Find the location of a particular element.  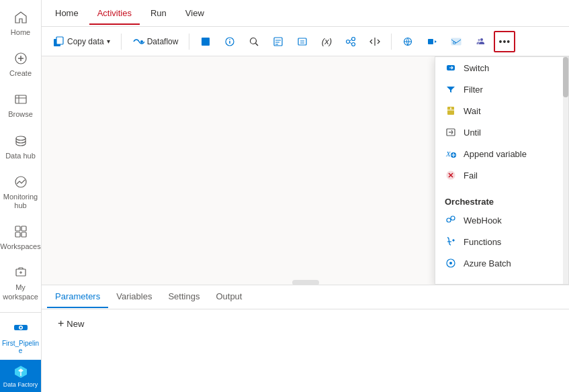

functions-icon is located at coordinates (451, 242).